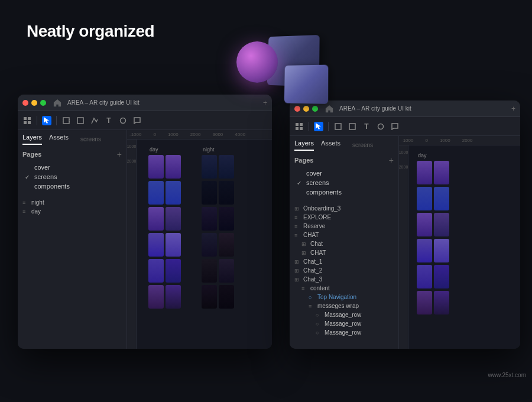 This screenshot has height=402, width=532. Describe the element at coordinates (72, 137) in the screenshot. I see `sidebar-tabs-left: Layers Assets screens` at that location.